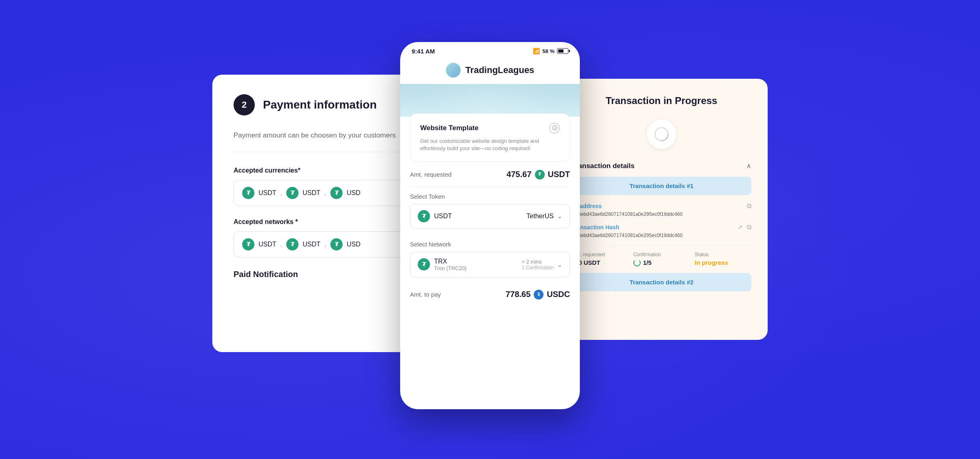  I want to click on collapse-icon: ∧, so click(749, 166).